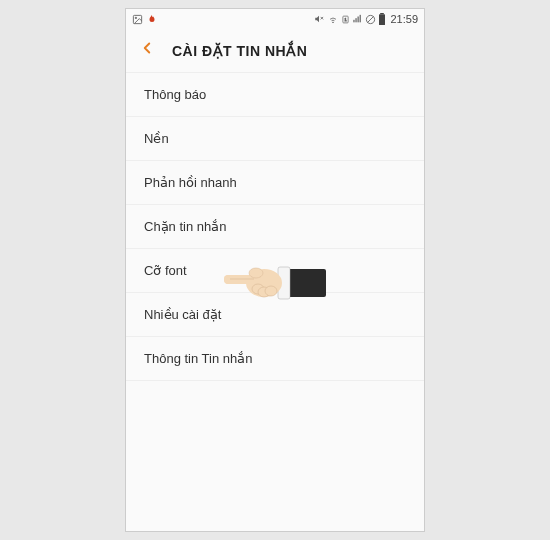 The image size is (550, 540). Describe the element at coordinates (156, 138) in the screenshot. I see `settings-item-label: Nền` at that location.